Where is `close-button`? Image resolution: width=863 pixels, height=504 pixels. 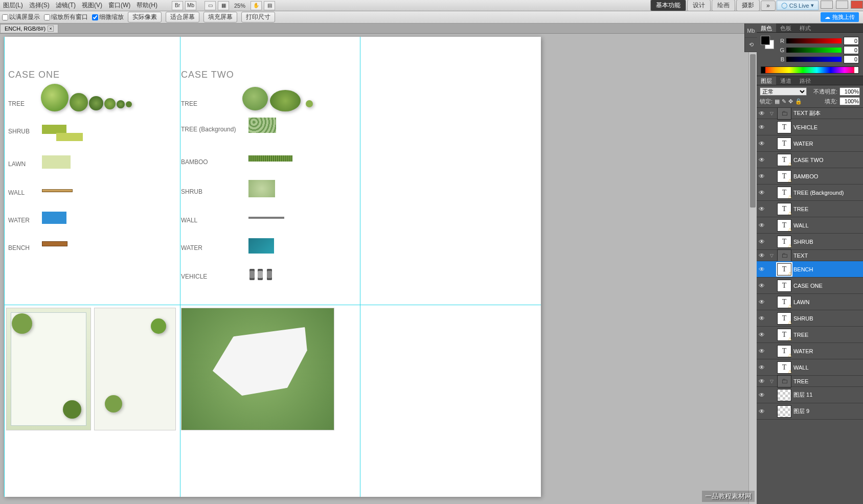 close-button is located at coordinates (857, 5).